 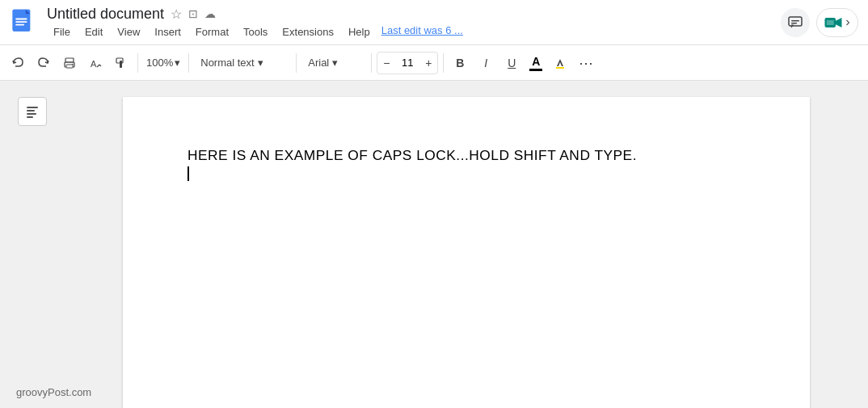 I want to click on footer-watermark: groovyPost.com, so click(x=53, y=393).